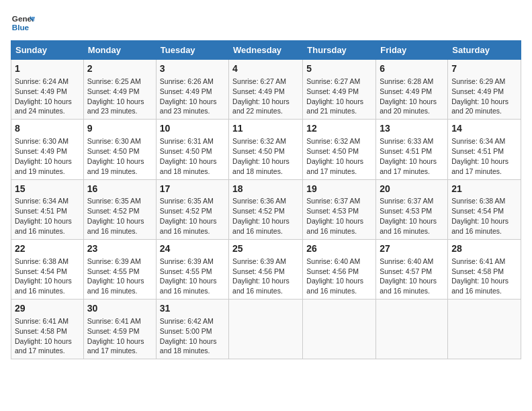  I want to click on col-header-sunday: Sunday, so click(48, 50).